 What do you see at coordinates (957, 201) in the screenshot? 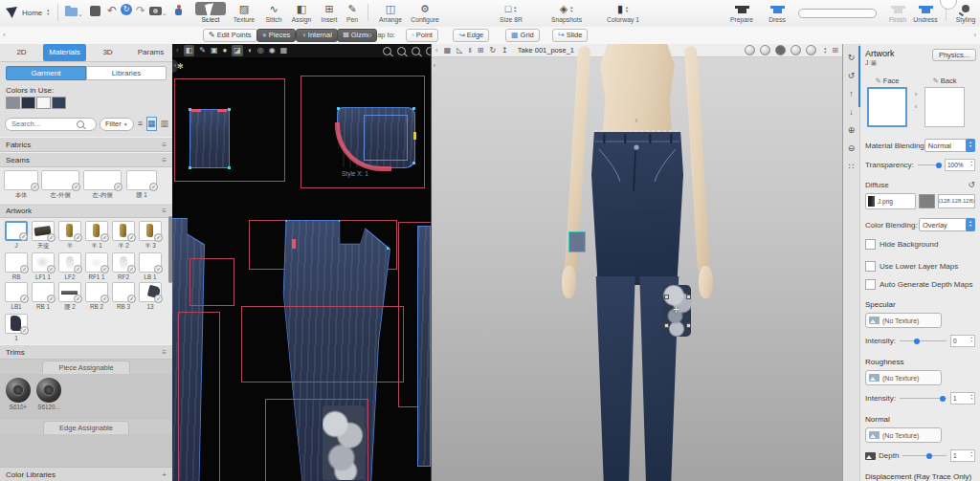
I see `diffuse-rgb-value: (128.128.128)` at bounding box center [957, 201].